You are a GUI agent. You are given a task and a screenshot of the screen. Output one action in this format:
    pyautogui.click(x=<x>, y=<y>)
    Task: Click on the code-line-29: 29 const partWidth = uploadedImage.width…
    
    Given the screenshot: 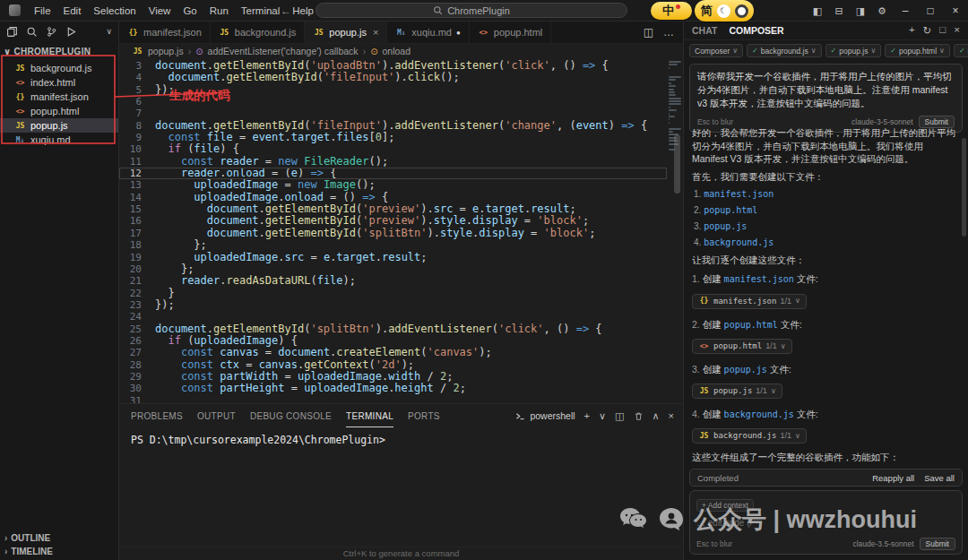 What is the action you would take?
    pyautogui.click(x=393, y=376)
    